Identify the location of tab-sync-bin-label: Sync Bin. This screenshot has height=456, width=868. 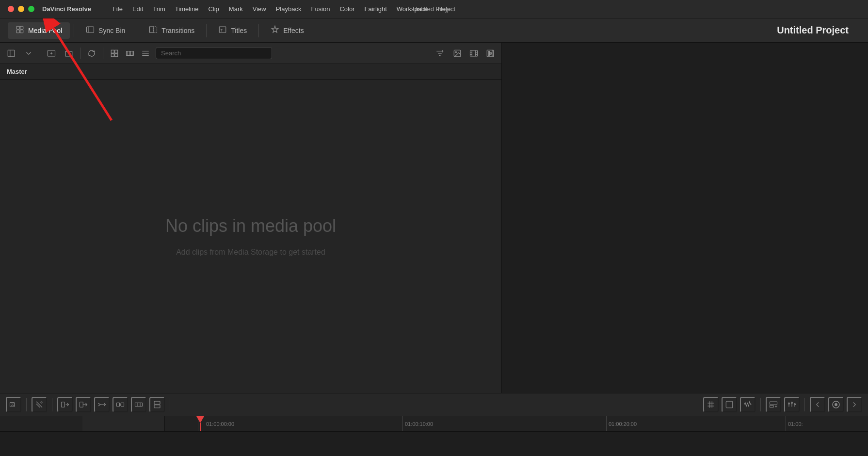
(112, 31).